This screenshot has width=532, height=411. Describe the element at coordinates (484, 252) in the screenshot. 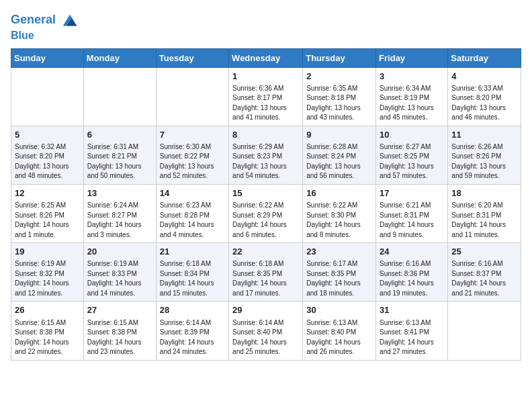

I see `day-number: 25` at that location.